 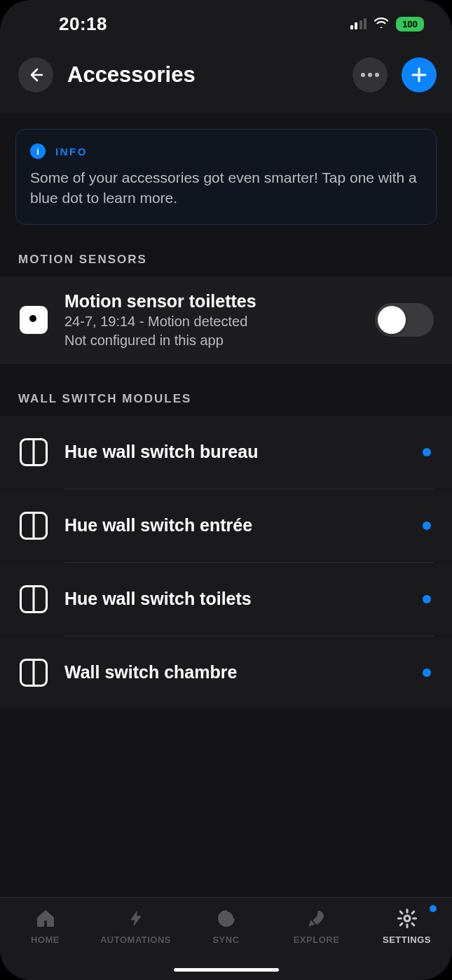 What do you see at coordinates (226, 251) in the screenshot?
I see `section-title-motion: MOTION SENSORS` at bounding box center [226, 251].